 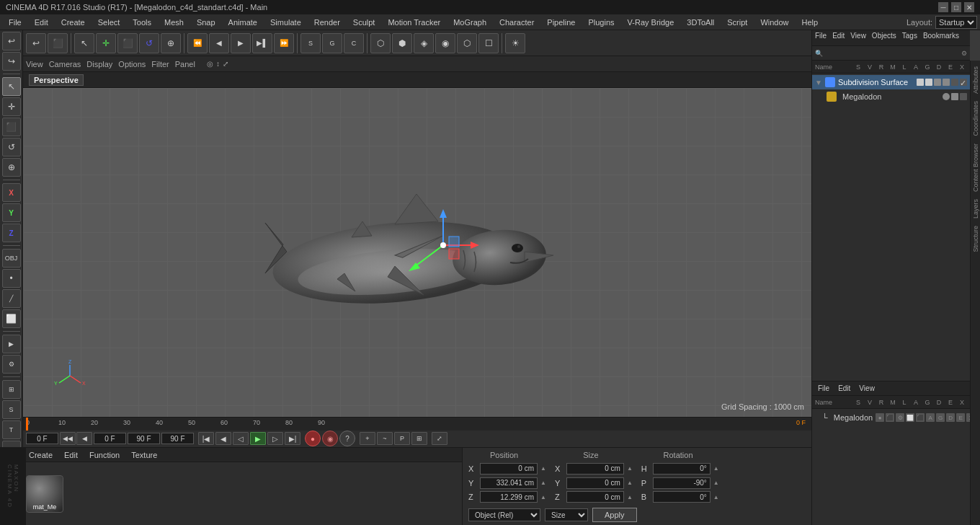 I want to click on attr-tab-coordinates: Coordinates, so click(x=976, y=118).